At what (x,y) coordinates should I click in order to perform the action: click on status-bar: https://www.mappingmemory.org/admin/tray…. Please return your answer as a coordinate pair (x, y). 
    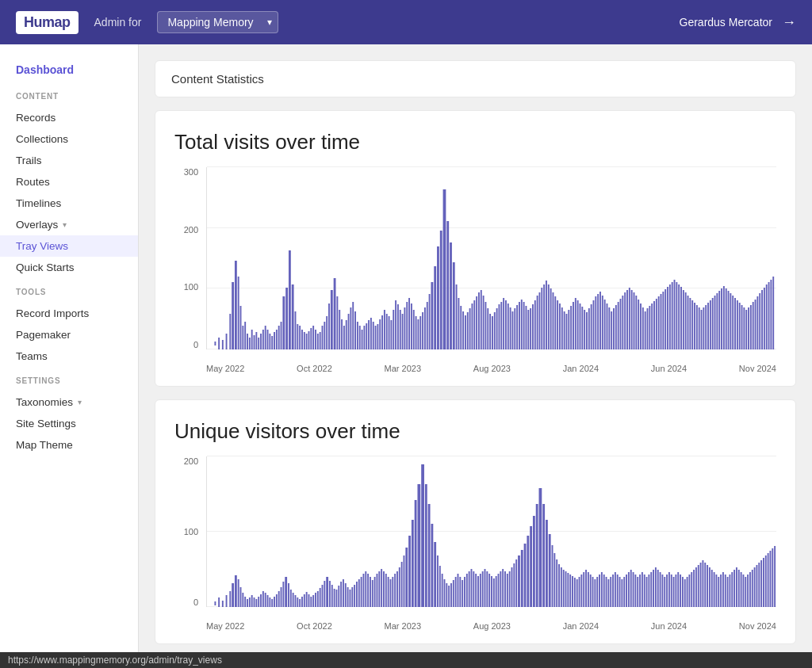
    Looking at the image, I should click on (406, 660).